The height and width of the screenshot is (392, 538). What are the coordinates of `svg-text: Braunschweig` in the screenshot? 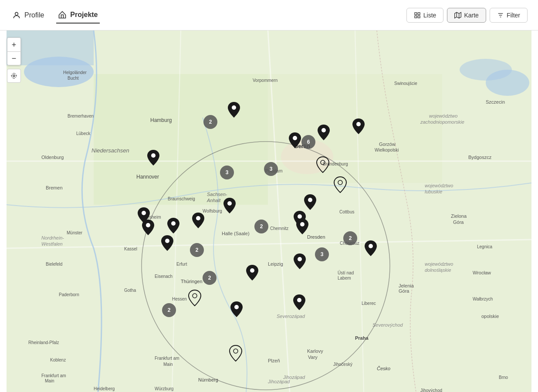 It's located at (181, 199).